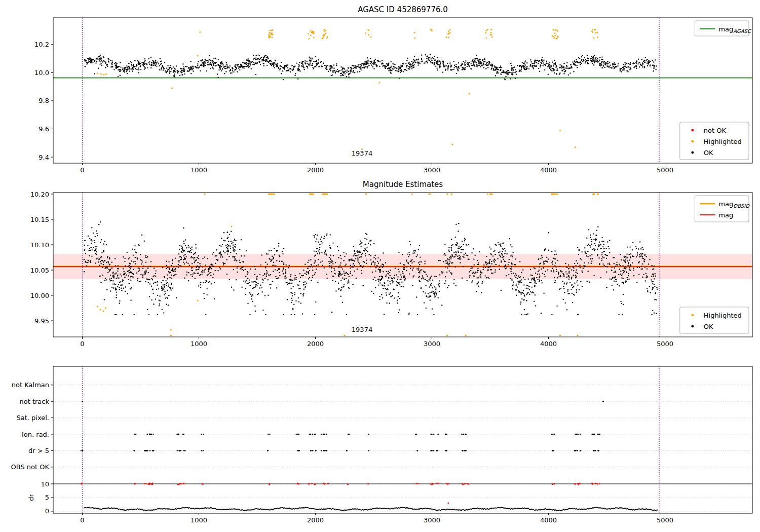 The width and height of the screenshot is (760, 532). I want to click on y-tick-label: 9.8, so click(44, 100).